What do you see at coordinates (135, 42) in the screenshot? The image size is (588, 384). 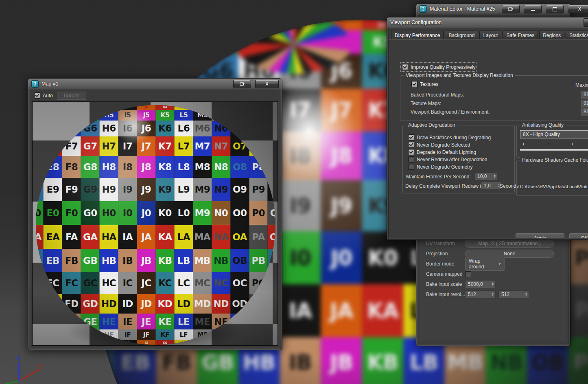 I see `texture-cell-E5: E5` at bounding box center [135, 42].